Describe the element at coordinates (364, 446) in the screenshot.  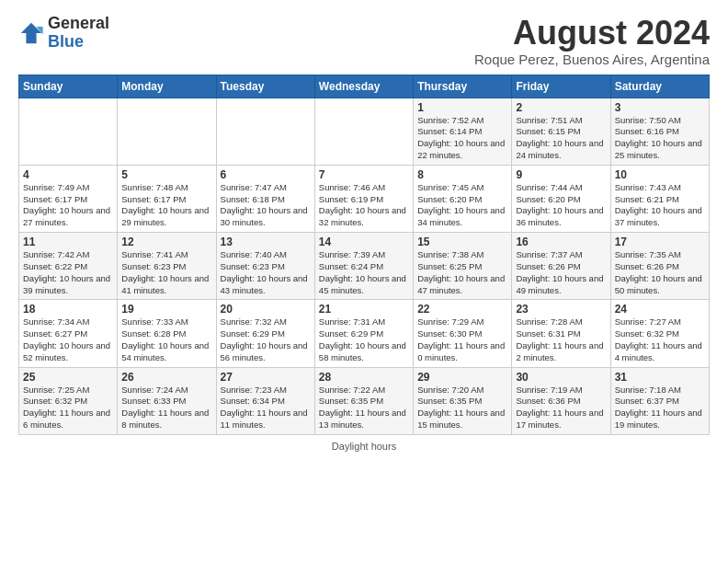
I see `footer-text: Daylight hours` at that location.